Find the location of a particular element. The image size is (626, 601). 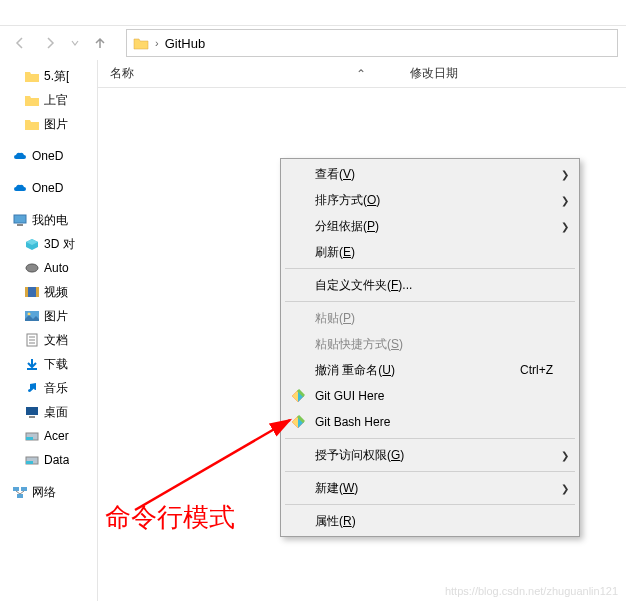

column-headers: 名称 ⌃ 修改日期 is located at coordinates (362, 74).